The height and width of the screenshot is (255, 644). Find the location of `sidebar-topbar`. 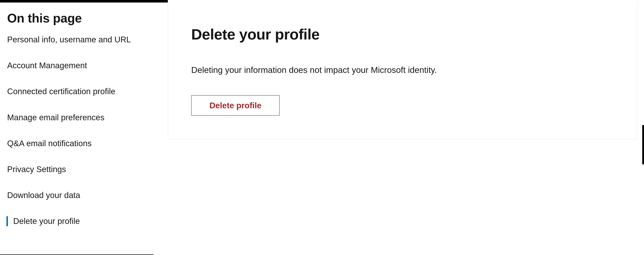

sidebar-topbar is located at coordinates (84, 1).